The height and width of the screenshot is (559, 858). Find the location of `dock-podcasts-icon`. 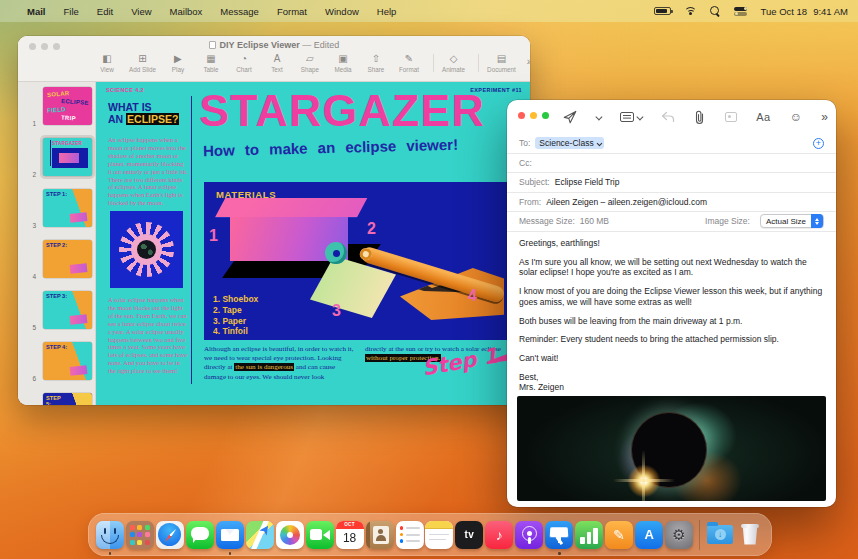

dock-podcasts-icon is located at coordinates (529, 534).